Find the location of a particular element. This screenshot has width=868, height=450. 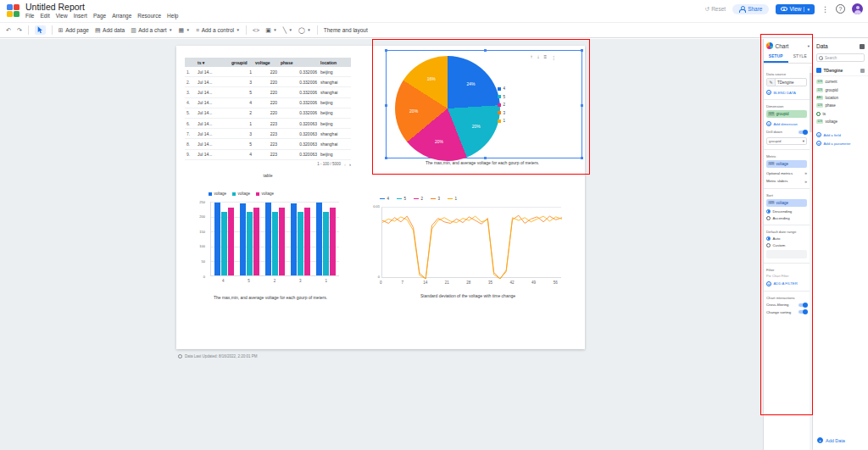

tab-setup: SETUP is located at coordinates (776, 58).